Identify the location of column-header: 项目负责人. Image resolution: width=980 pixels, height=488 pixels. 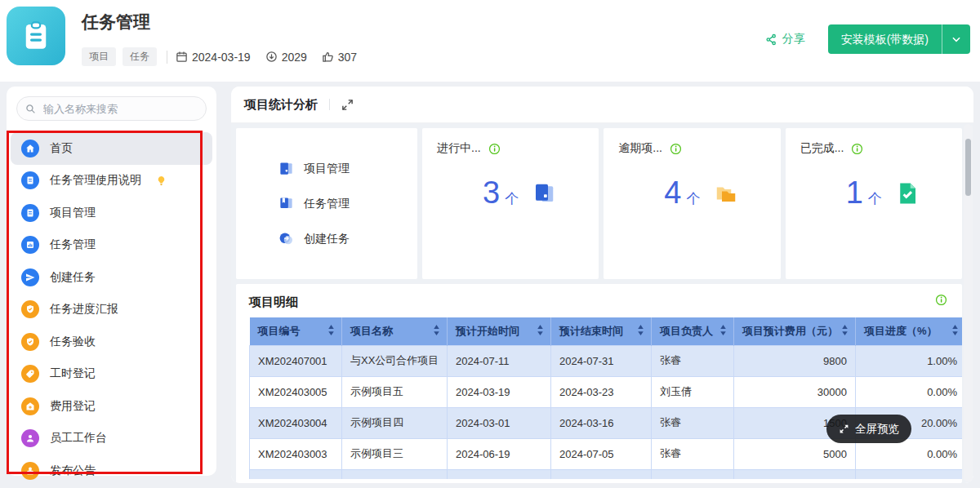
(693, 331).